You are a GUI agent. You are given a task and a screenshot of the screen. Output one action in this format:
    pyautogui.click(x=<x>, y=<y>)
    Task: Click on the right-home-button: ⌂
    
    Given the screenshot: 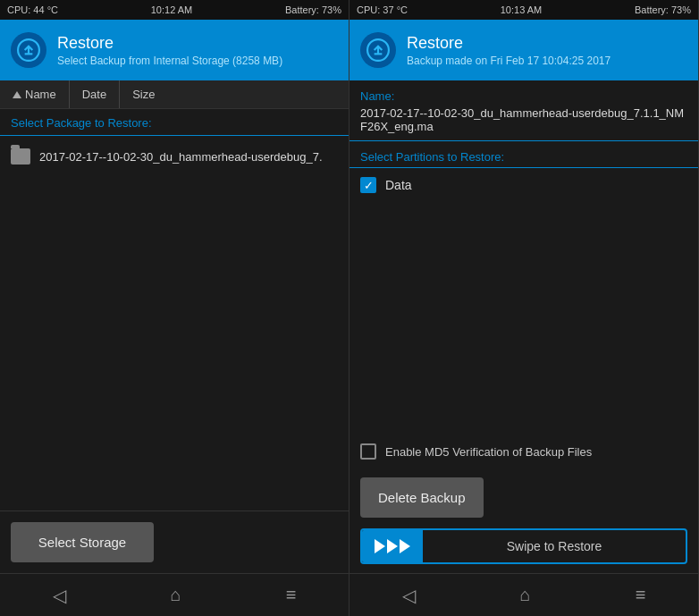 What is the action you would take?
    pyautogui.click(x=526, y=595)
    